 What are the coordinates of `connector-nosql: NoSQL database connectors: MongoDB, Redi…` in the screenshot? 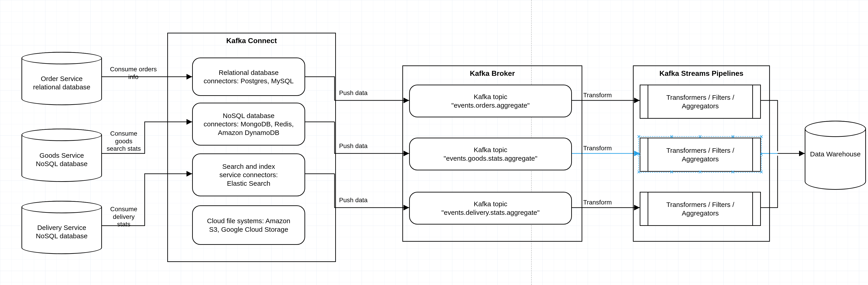 It's located at (249, 124).